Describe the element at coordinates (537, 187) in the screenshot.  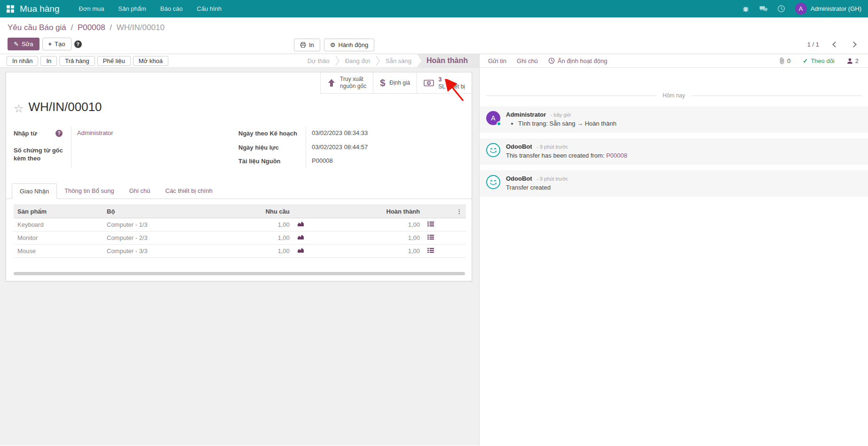
I see `message-text: Transfer created` at that location.